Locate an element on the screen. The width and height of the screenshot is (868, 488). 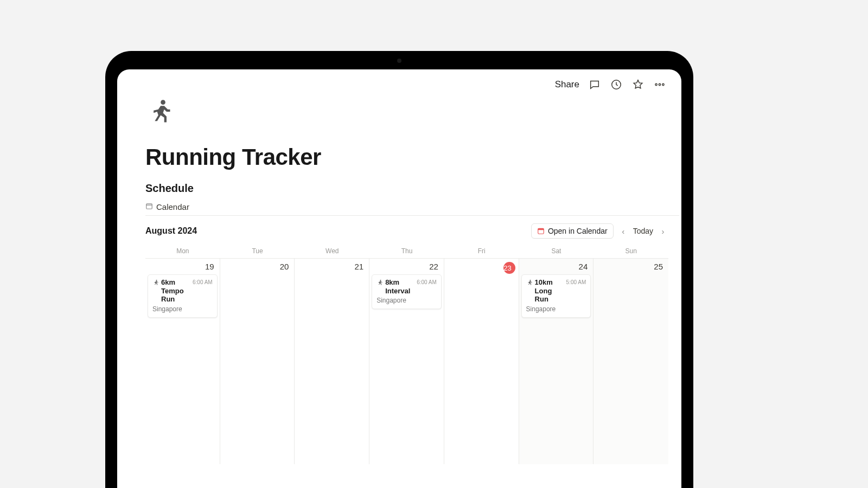
weekday-label: Tue is located at coordinates (258, 251).